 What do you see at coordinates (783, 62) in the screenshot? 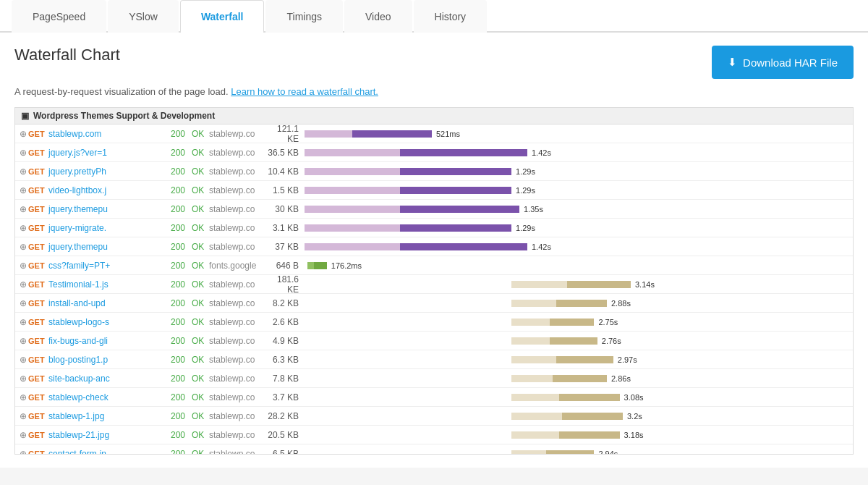
I see `download-har-button: ⬇ Download HAR File` at bounding box center [783, 62].